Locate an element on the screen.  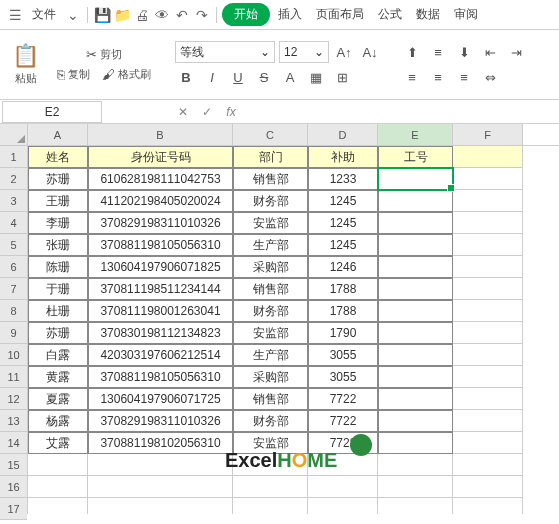
row-header: 15 is located at coordinates (14, 465).